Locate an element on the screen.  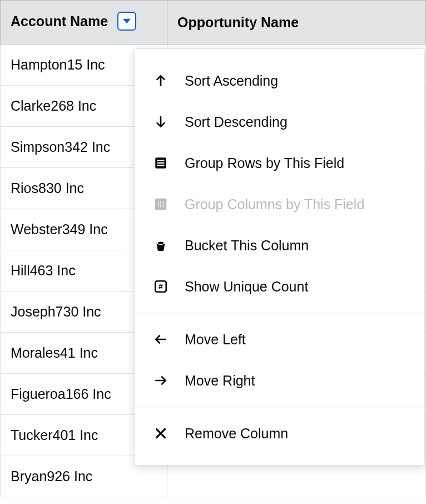
menu-group-columns-label: Group Columns by This Field is located at coordinates (275, 205).